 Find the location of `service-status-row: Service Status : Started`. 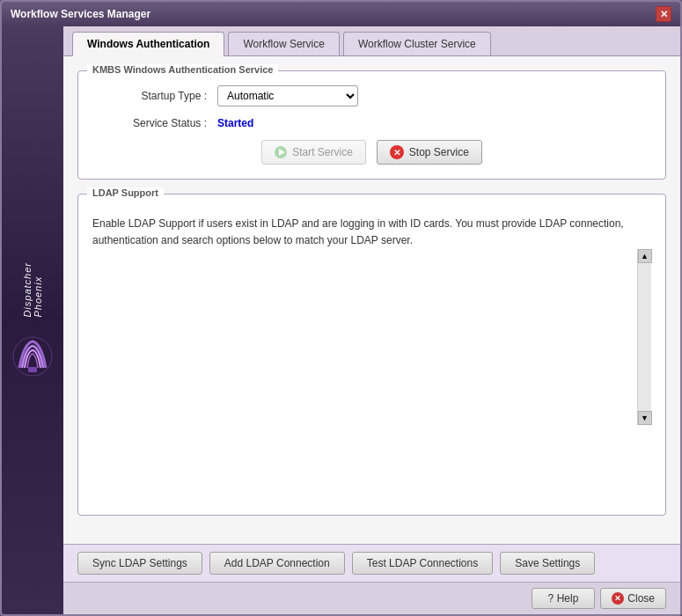

service-status-row: Service Status : Started is located at coordinates (371, 123).